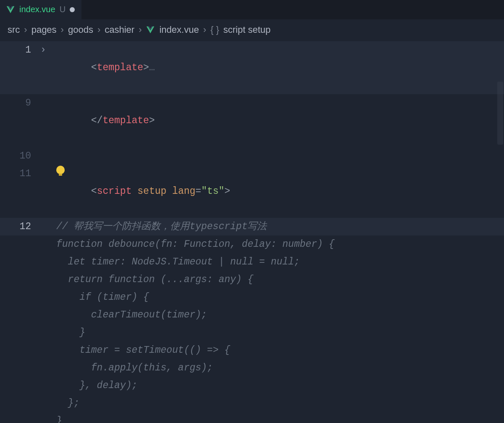 This screenshot has width=504, height=423. Describe the element at coordinates (252, 227) in the screenshot. I see `code-line-active: 12 // 帮我写一个防抖函数，使用typescript写法` at that location.